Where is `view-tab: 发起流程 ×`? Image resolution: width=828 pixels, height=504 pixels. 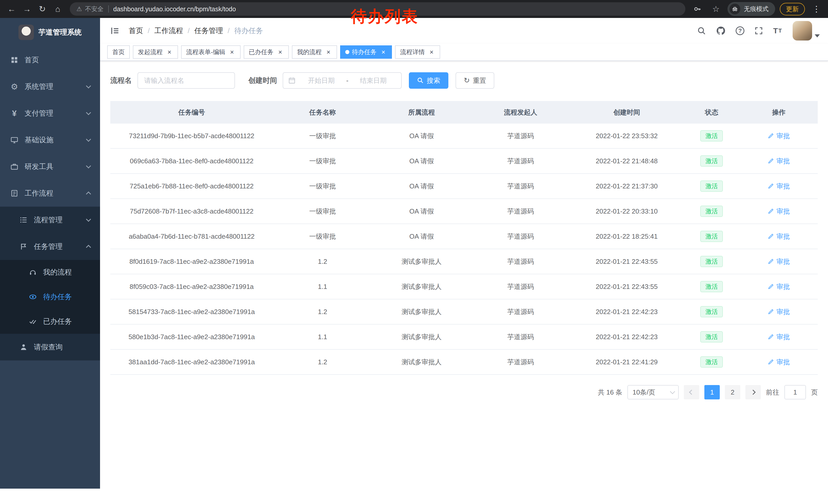 view-tab: 发起流程 × is located at coordinates (155, 52).